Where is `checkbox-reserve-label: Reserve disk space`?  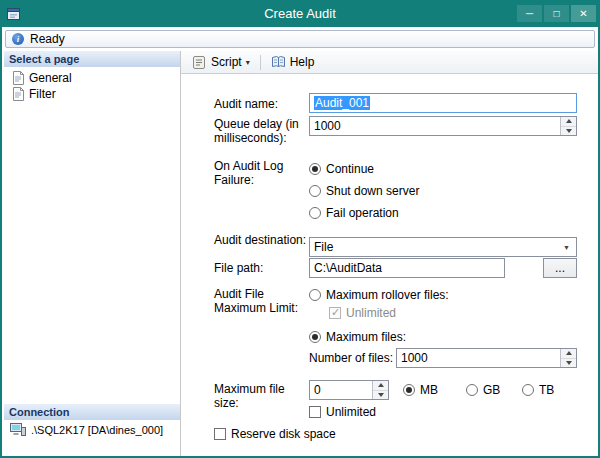
checkbox-reserve-label: Reserve disk space is located at coordinates (284, 434).